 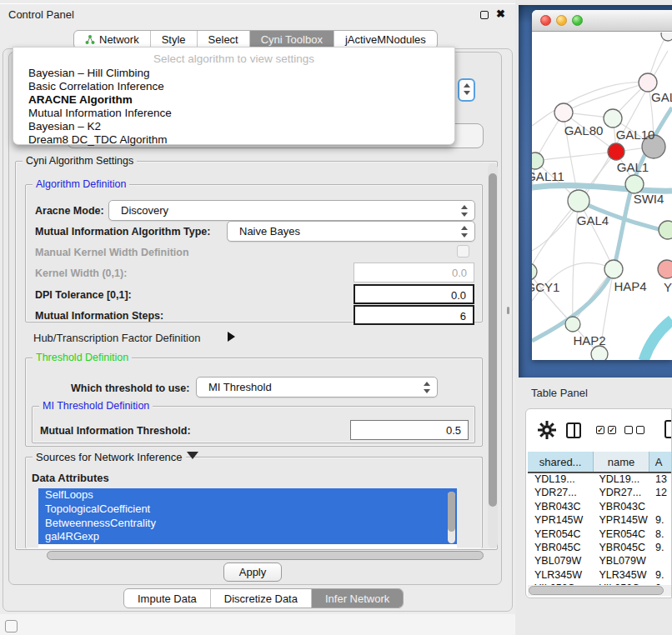 What do you see at coordinates (262, 598) in the screenshot?
I see `tab-discretize-data: Discretize Data` at bounding box center [262, 598].